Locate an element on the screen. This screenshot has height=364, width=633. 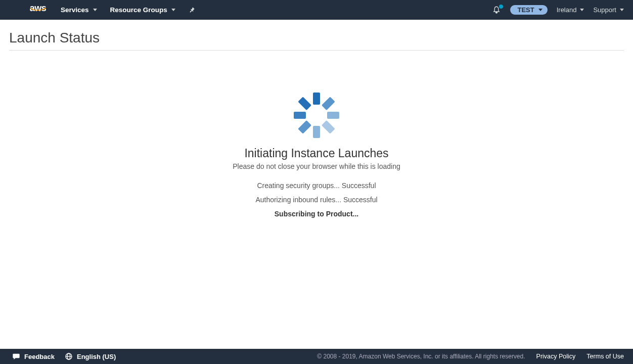
feedback-button: Feedback is located at coordinates (33, 356).